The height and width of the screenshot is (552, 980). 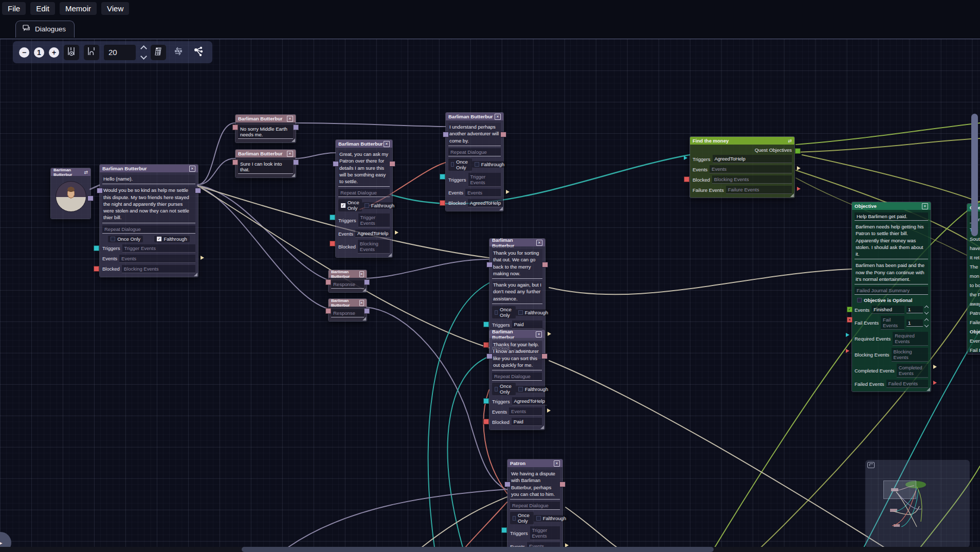 What do you see at coordinates (92, 52) in the screenshot?
I see `snap-toggle-button` at bounding box center [92, 52].